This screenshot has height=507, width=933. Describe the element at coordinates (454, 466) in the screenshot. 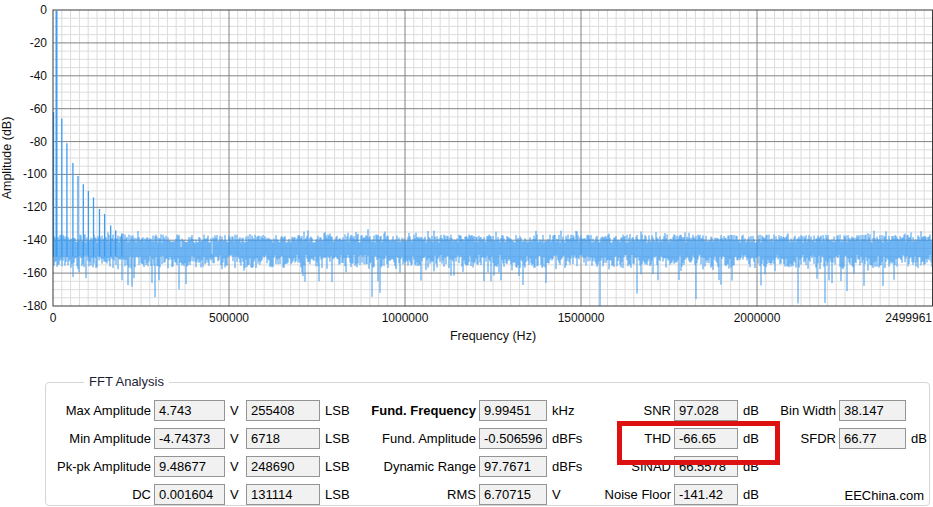

I see `dynamic-range-row: Dynamic Range 97.7671 dBFs` at that location.